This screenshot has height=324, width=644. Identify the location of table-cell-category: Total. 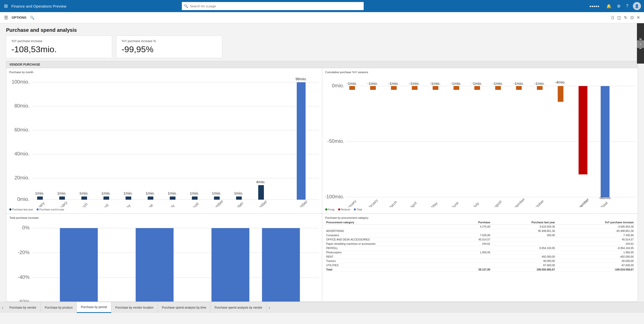
(390, 269).